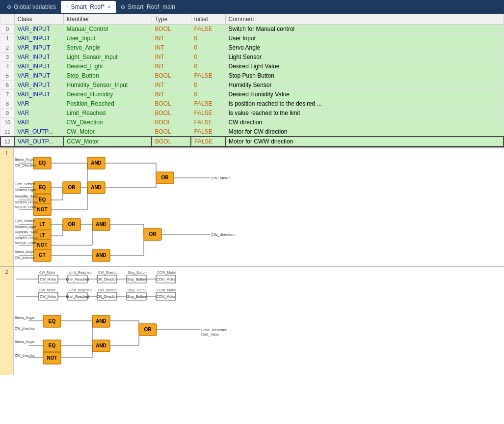  What do you see at coordinates (364, 113) in the screenshot?
I see `row-comment: Is value reached to the limit` at bounding box center [364, 113].